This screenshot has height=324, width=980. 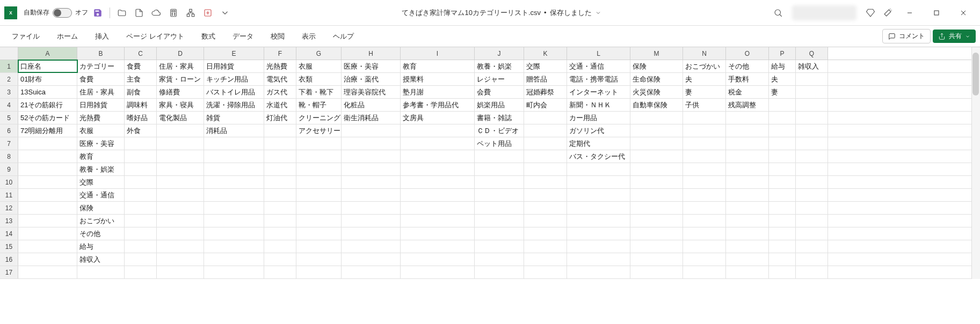 What do you see at coordinates (546, 273) in the screenshot?
I see `cell-K17` at bounding box center [546, 273].